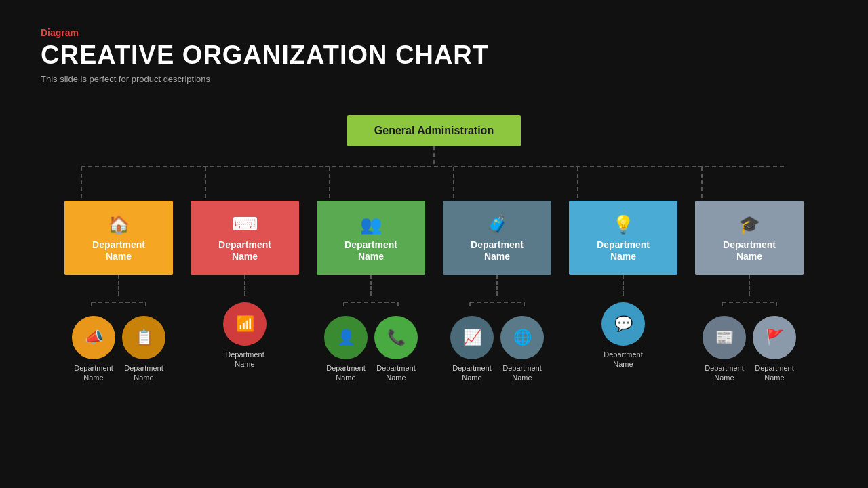  I want to click on sub-item-3-1: 👤Department Name, so click(346, 350).